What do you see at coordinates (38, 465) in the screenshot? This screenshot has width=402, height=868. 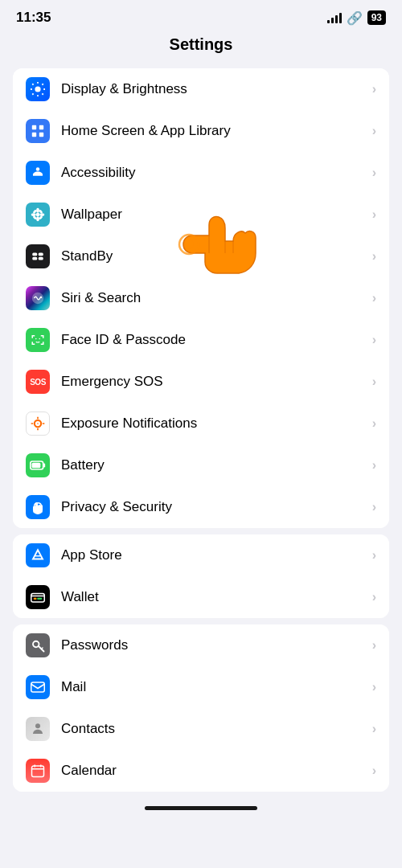 I see `battery-symbol-icon` at bounding box center [38, 465].